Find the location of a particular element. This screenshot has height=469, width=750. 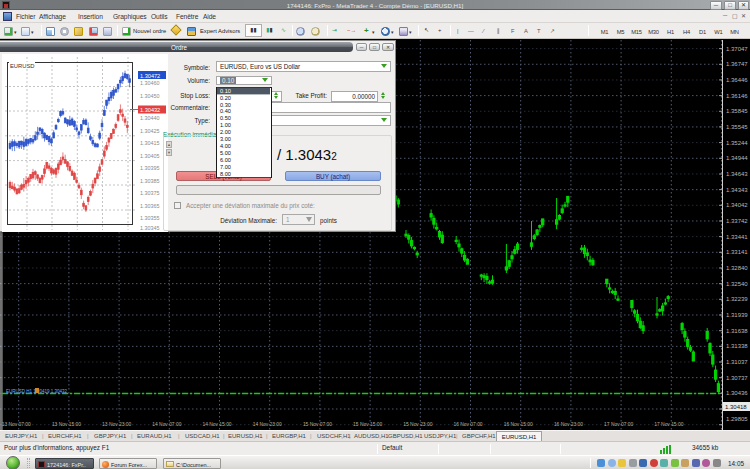

svg-text: 1.34944 is located at coordinates (737, 158).